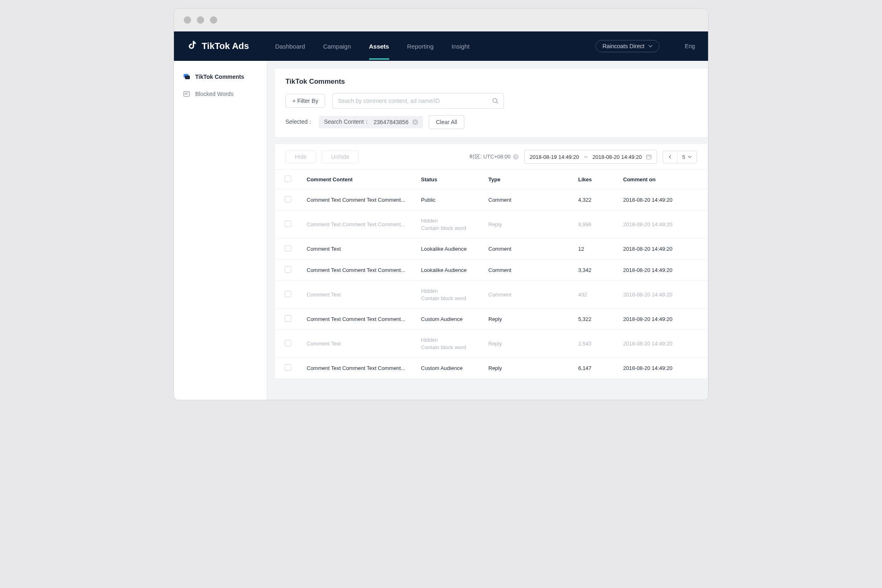 This screenshot has width=882, height=588. Describe the element at coordinates (288, 179) in the screenshot. I see `select-all-checkbox` at that location.